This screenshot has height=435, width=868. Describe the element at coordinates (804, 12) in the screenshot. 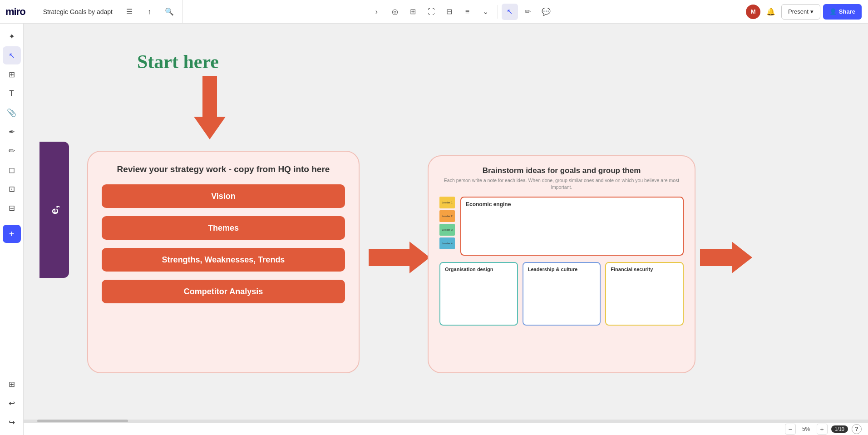

I see `topbar-right: M 🔔 Present ▾ 👤 Share` at that location.